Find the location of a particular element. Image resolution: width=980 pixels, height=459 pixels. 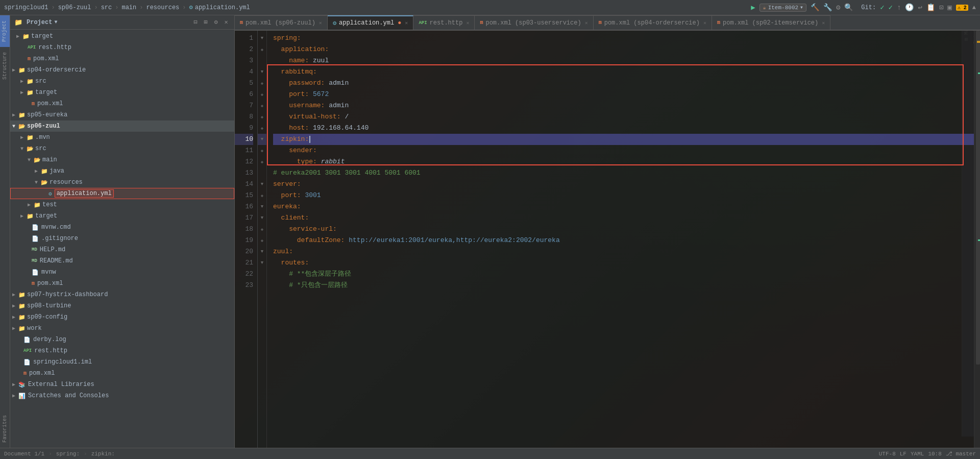

tree-item-mvnw-cmd: 📄 mvnw.cmd is located at coordinates (122, 227).